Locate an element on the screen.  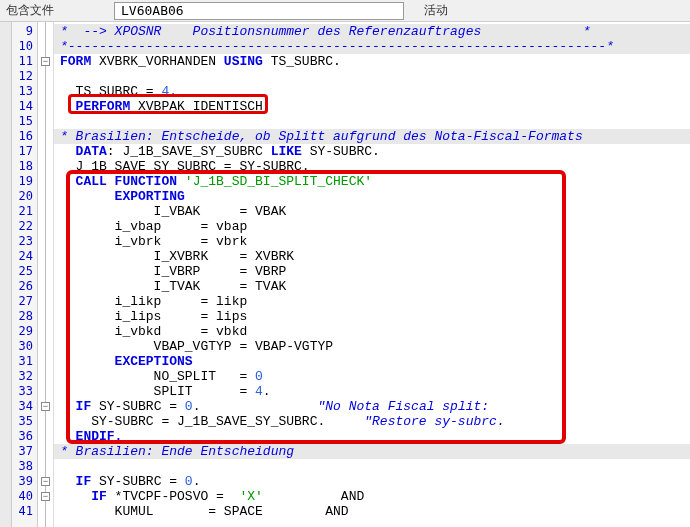
code-text: LIKE is located at coordinates (286, 152).